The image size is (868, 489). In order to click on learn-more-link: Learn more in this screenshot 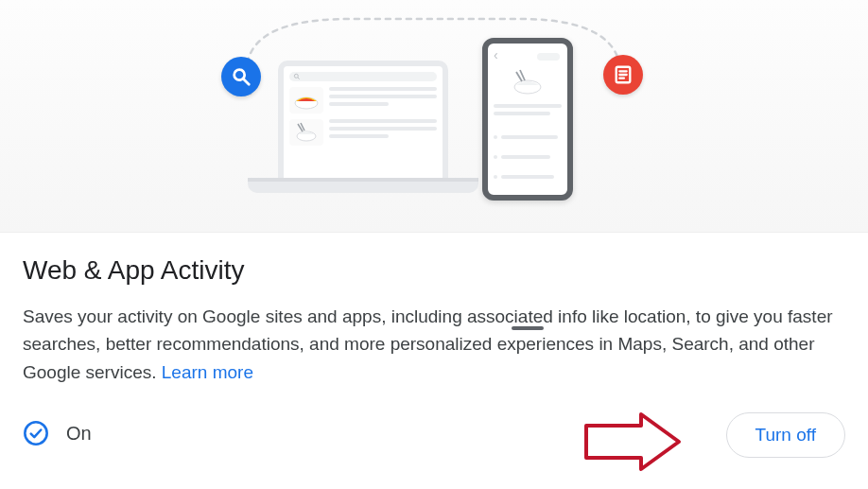, I will do `click(208, 373)`.